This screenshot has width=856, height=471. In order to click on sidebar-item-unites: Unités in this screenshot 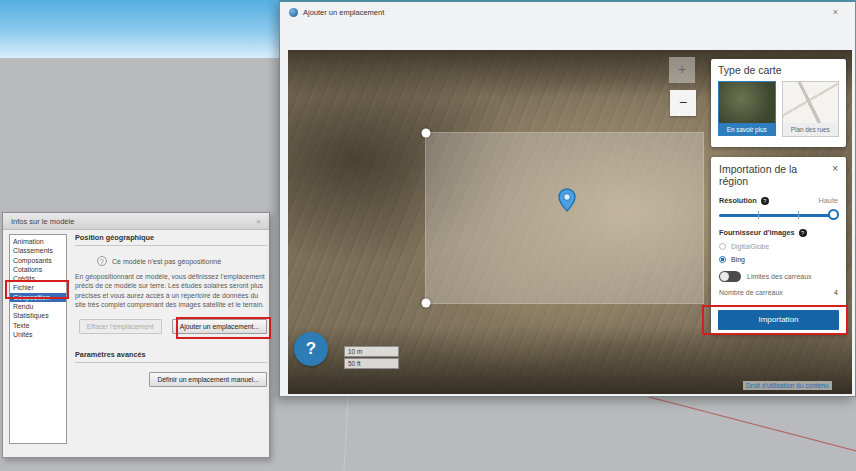, I will do `click(38, 334)`.